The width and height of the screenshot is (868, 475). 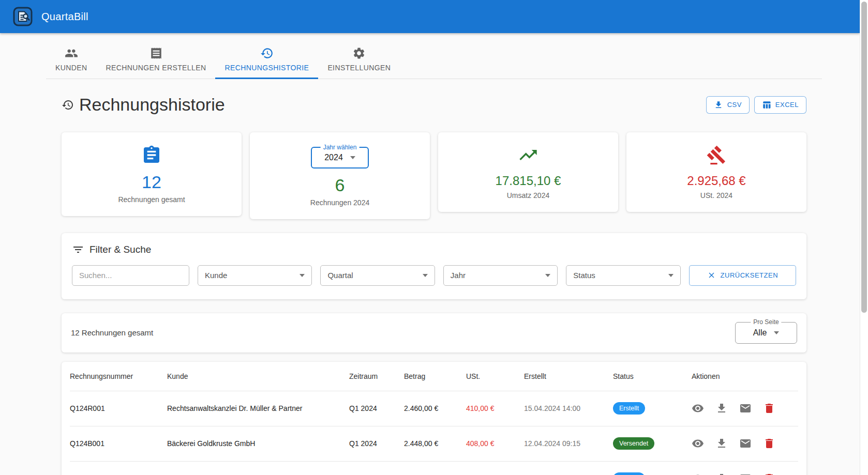 What do you see at coordinates (766, 333) in the screenshot?
I see `per-page-select: Pro Seite Alle` at bounding box center [766, 333].